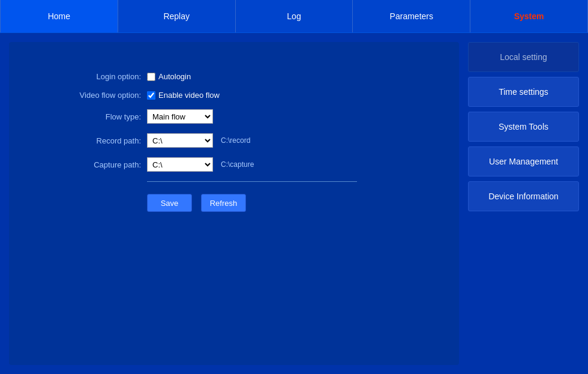 This screenshot has height=374, width=588. I want to click on time-settings-button: Time settings, so click(523, 92).